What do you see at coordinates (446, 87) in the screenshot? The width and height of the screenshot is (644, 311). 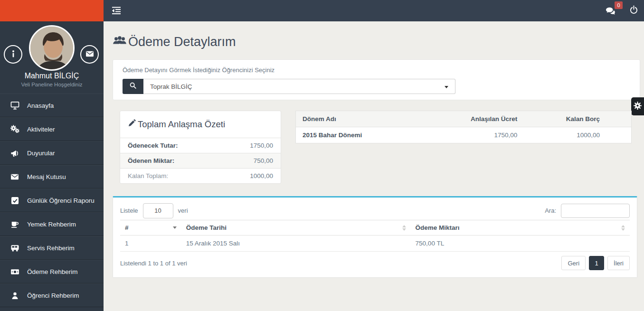 I see `chevron-down-icon` at bounding box center [446, 87].